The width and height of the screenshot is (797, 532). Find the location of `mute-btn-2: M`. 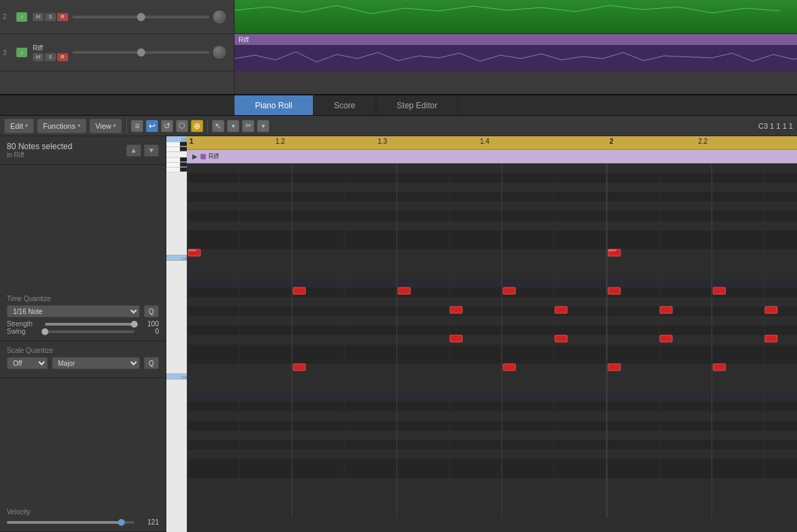

mute-btn-2: M is located at coordinates (38, 17).